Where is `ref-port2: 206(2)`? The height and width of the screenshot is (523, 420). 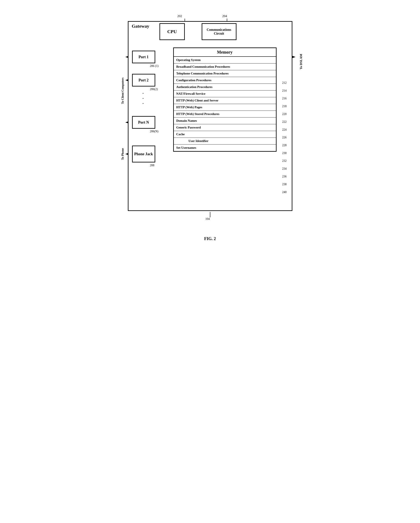
ref-port2: 206(2) is located at coordinates (154, 89).